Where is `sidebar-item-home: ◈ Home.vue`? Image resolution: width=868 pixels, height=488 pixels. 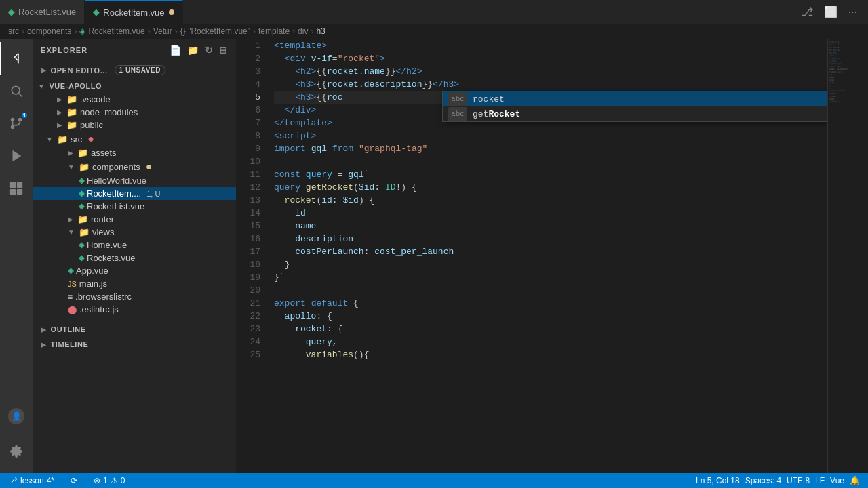 sidebar-item-home: ◈ Home.vue is located at coordinates (134, 245).